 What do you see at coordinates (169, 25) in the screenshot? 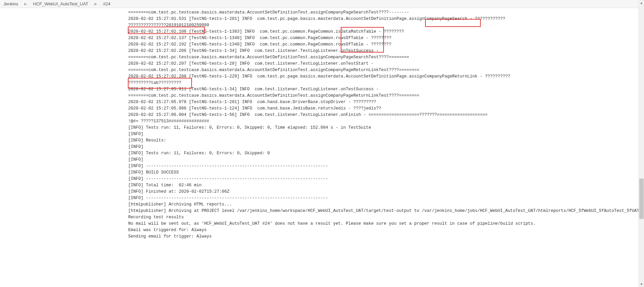
I see `console-line: ???????????????20191012109259999` at bounding box center [169, 25].